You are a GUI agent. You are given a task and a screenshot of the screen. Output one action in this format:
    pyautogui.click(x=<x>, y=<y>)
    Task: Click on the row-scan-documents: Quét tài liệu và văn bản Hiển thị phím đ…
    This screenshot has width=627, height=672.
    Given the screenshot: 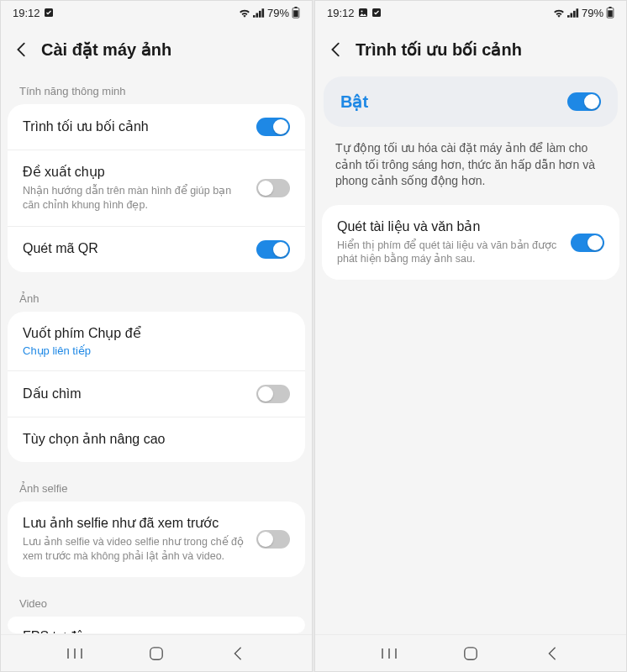 What is the action you would take?
    pyautogui.click(x=471, y=243)
    